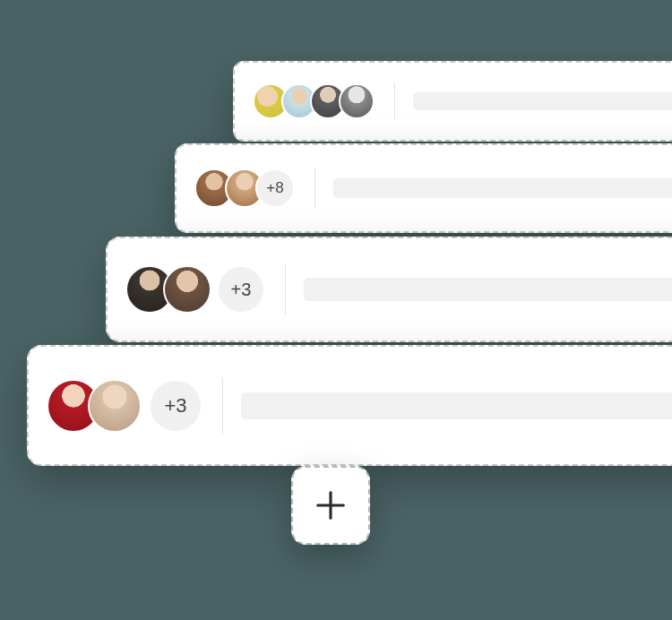 This screenshot has height=620, width=672. I want to click on group-card, so click(452, 101).